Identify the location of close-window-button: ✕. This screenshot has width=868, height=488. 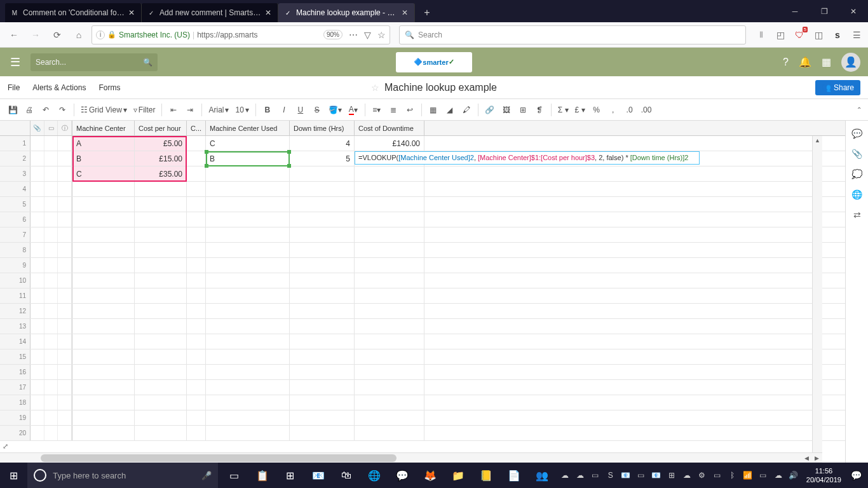
(853, 11).